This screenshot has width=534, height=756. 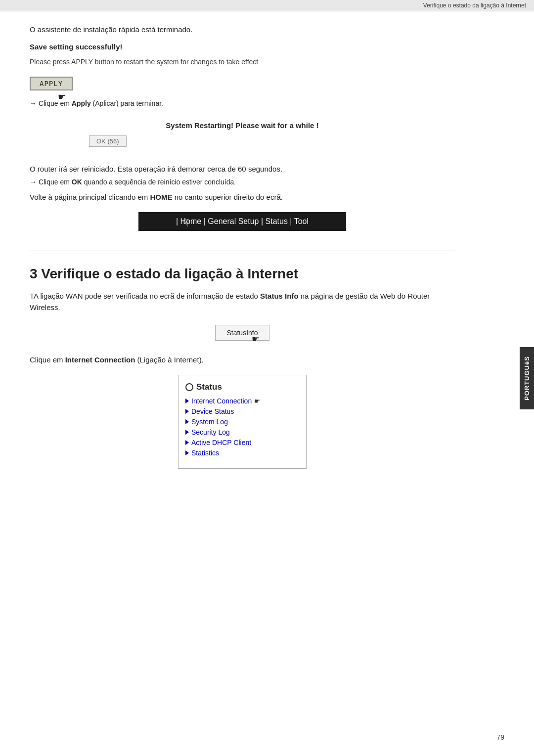 What do you see at coordinates (241, 411) in the screenshot?
I see `status-menu-item: Device Status` at bounding box center [241, 411].